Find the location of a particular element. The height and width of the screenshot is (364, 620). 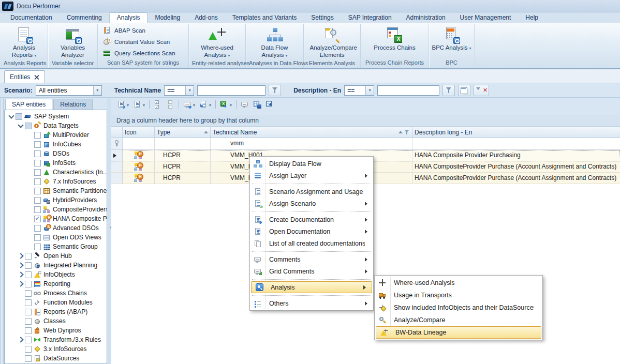

ribbon-tab: Commenting is located at coordinates (84, 18).